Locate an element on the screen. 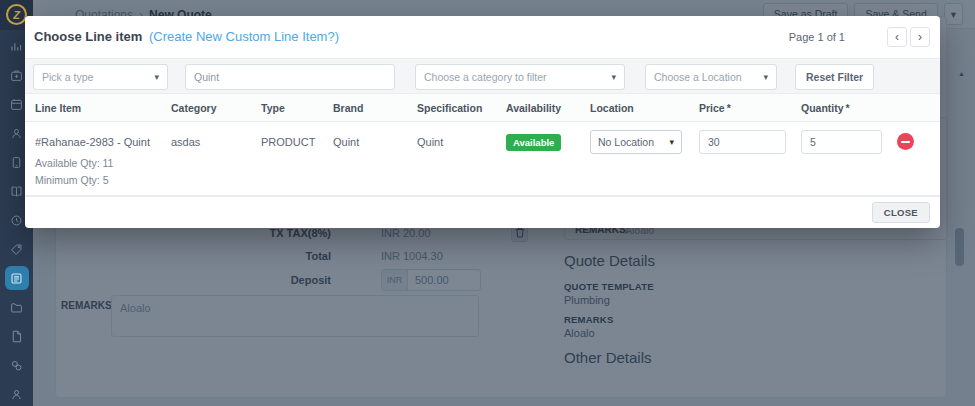 The height and width of the screenshot is (406, 975). bar-chart-icon is located at coordinates (16, 46).